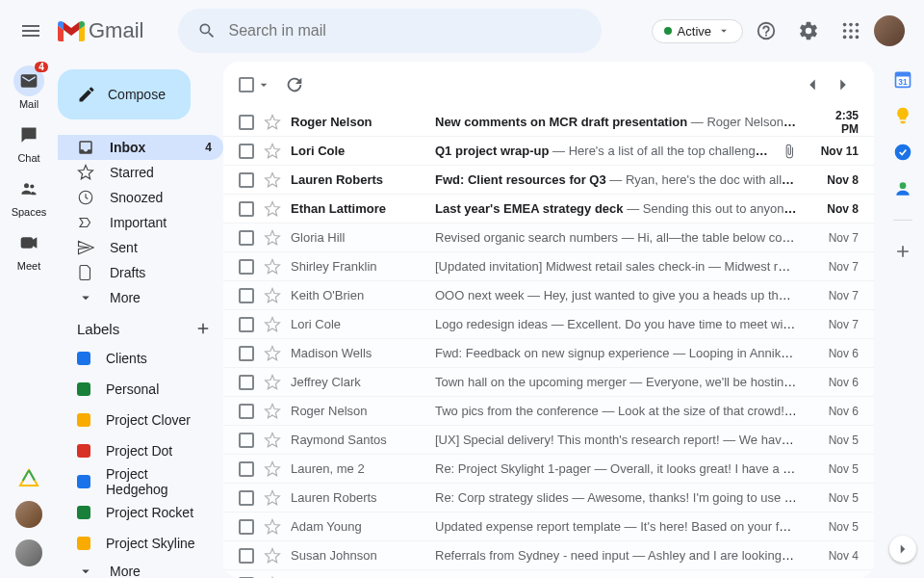  I want to click on search-options-button, so click(575, 31).